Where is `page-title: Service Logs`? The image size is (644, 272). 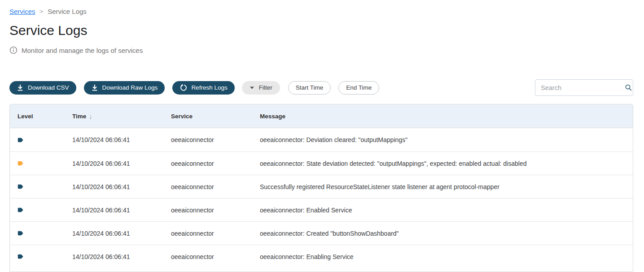 page-title: Service Logs is located at coordinates (321, 30).